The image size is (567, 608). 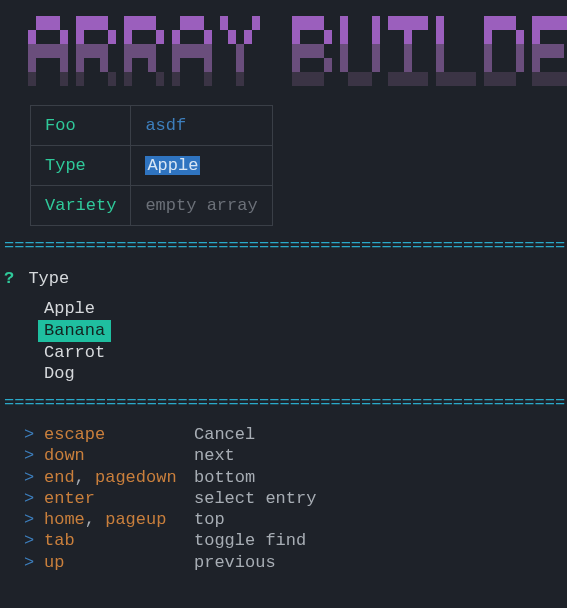 I want to click on table-key: Foo, so click(x=81, y=126).